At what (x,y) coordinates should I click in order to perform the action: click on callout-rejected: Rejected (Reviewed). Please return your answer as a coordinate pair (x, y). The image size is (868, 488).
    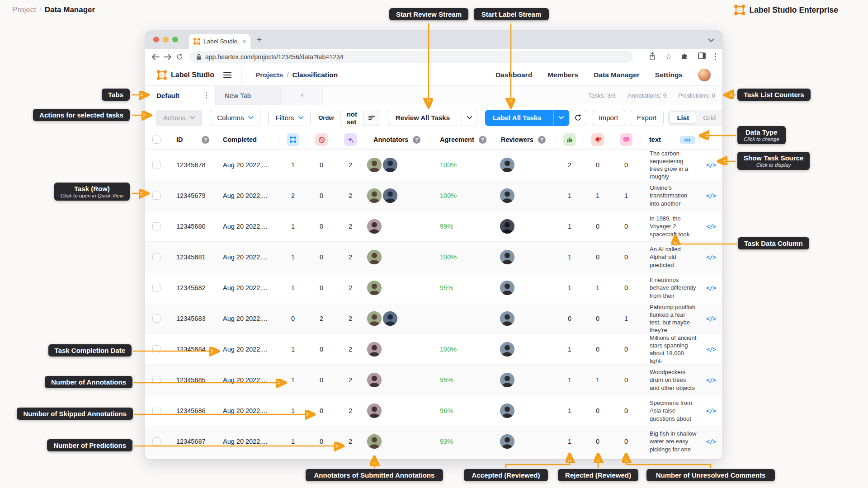
    Looking at the image, I should click on (598, 475).